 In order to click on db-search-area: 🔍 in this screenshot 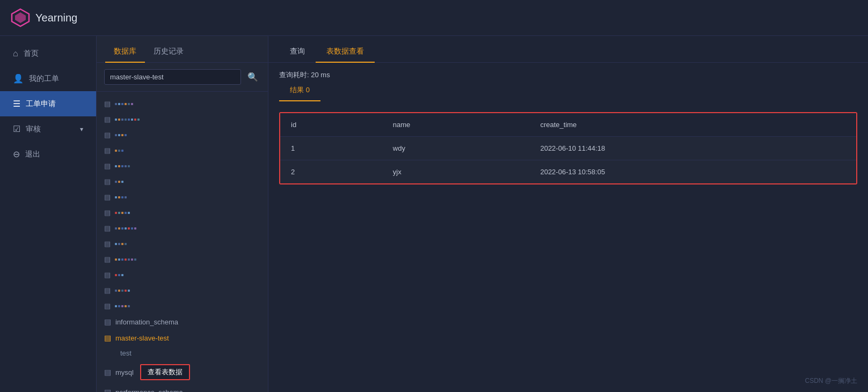, I will do `click(183, 77)`.